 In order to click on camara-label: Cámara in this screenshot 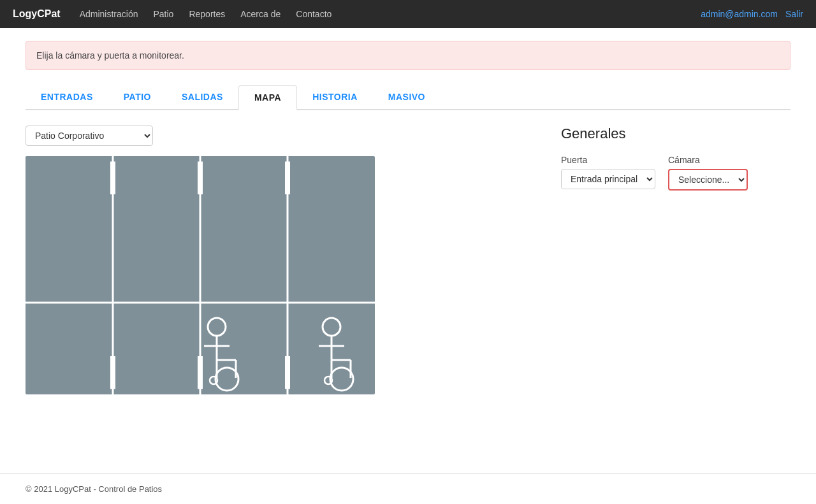, I will do `click(708, 160)`.